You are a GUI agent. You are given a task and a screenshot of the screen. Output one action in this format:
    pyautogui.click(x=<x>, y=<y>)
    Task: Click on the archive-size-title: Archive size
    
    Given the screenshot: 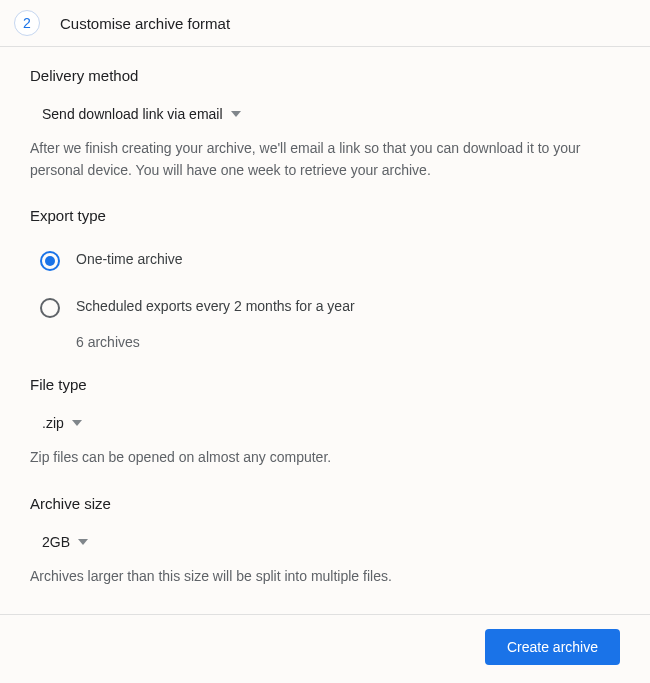 What is the action you would take?
    pyautogui.click(x=325, y=504)
    